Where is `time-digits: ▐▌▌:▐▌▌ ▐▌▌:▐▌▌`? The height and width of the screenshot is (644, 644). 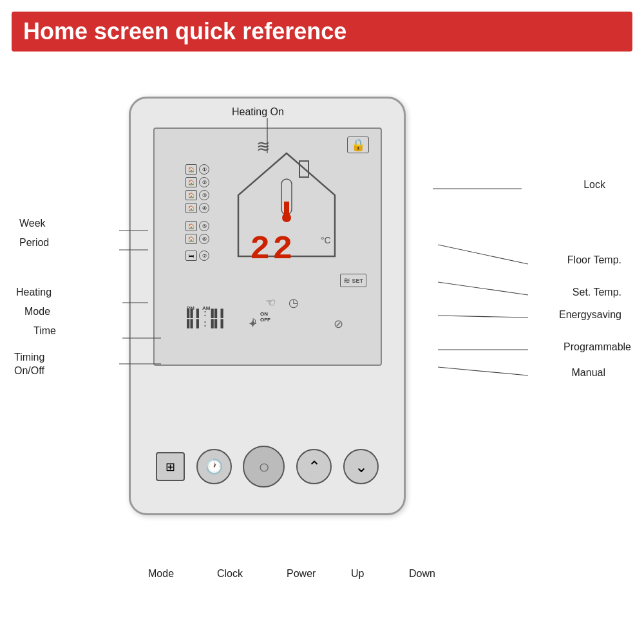 time-digits: ▐▌▌:▐▌▌ ▐▌▌:▐▌▌ is located at coordinates (205, 319).